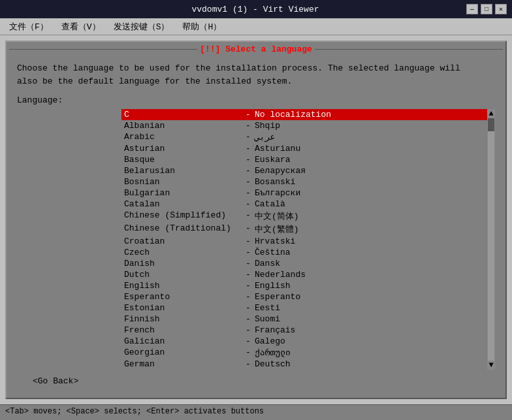  Describe the element at coordinates (183, 242) in the screenshot. I see `lang-name: Croatian` at that location.